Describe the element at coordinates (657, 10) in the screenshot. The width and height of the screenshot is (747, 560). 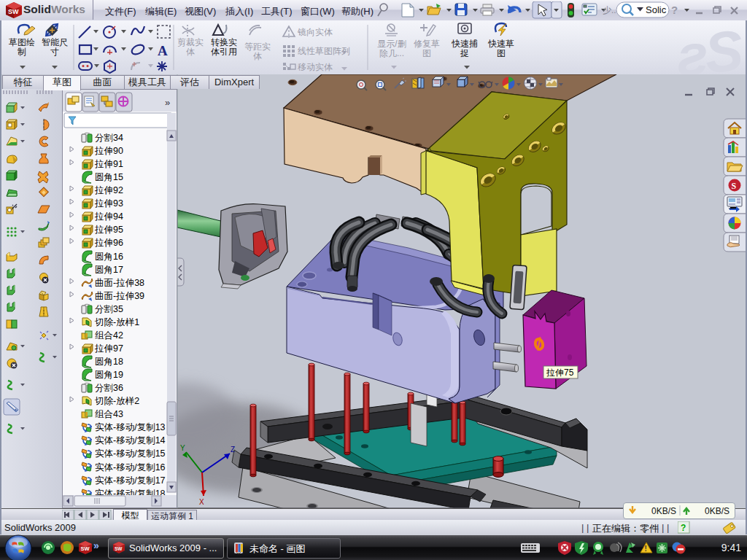
I see `svg-text: Solic` at that location.